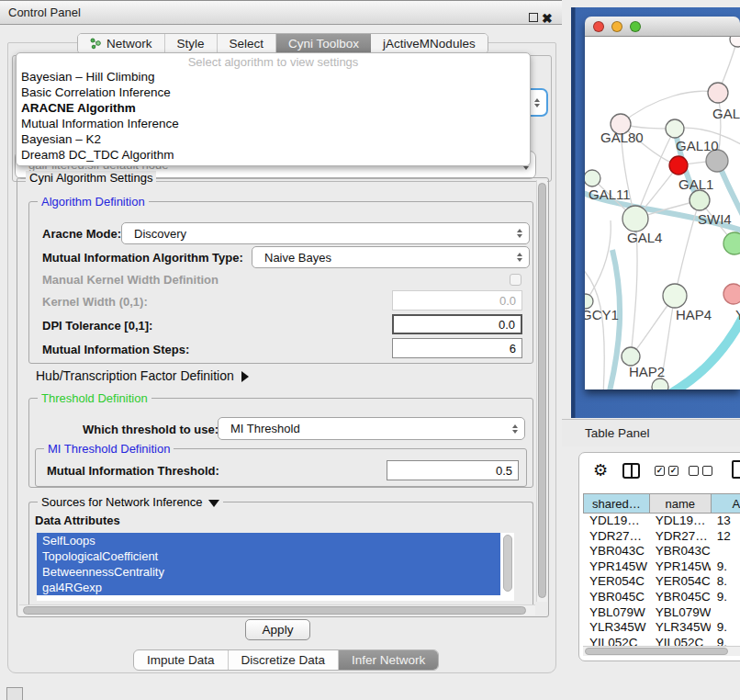 The width and height of the screenshot is (740, 700). Describe the element at coordinates (679, 503) in the screenshot. I see `column-header-name: name` at that location.